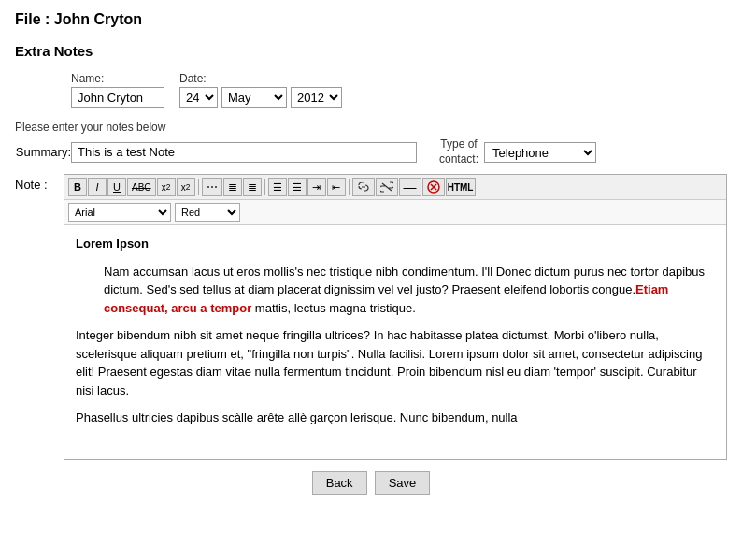 The width and height of the screenshot is (742, 560). I want to click on back-button: Back, so click(340, 482).